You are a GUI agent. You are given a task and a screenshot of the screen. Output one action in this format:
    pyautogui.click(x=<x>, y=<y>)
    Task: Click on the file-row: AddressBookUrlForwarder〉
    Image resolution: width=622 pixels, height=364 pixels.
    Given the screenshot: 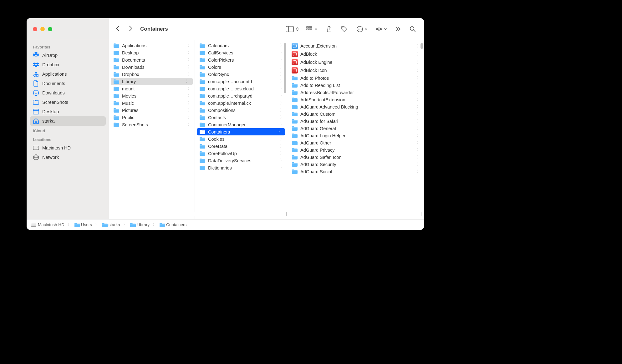 What is the action you would take?
    pyautogui.click(x=355, y=93)
    